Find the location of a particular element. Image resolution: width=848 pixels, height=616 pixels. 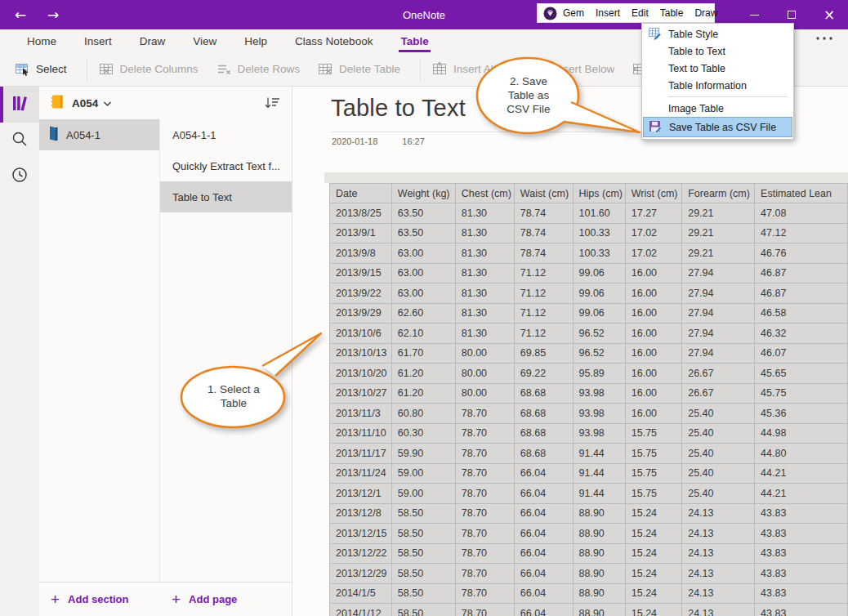

table-cell: 2013/12/15 is located at coordinates (361, 534).